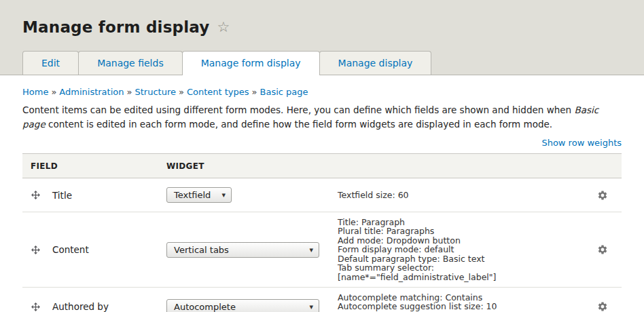  Describe the element at coordinates (461, 195) in the screenshot. I see `summary-line: Textfield size: 60` at that location.